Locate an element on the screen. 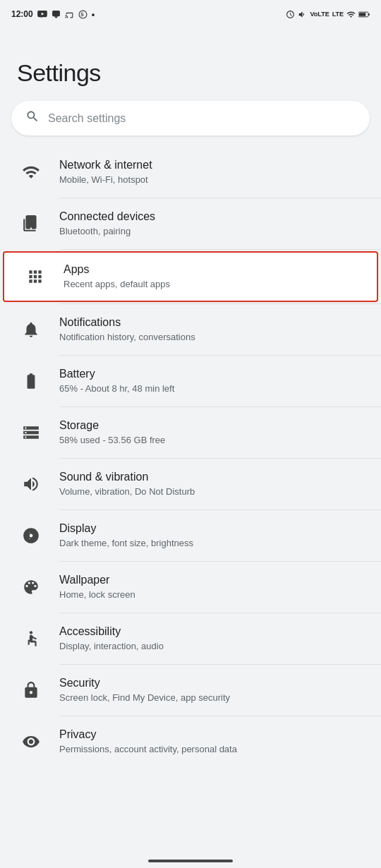  storage-subtitle: 58% used - 53.56 GB free is located at coordinates (212, 440).